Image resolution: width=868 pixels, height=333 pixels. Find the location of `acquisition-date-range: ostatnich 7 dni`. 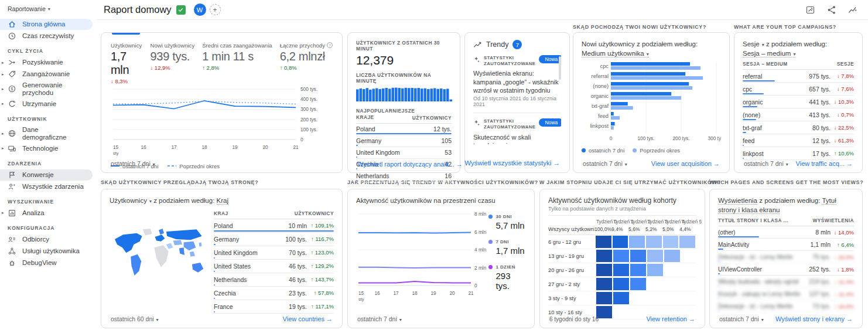

acquisition-date-range: ostatnich 7 dni is located at coordinates (605, 164).